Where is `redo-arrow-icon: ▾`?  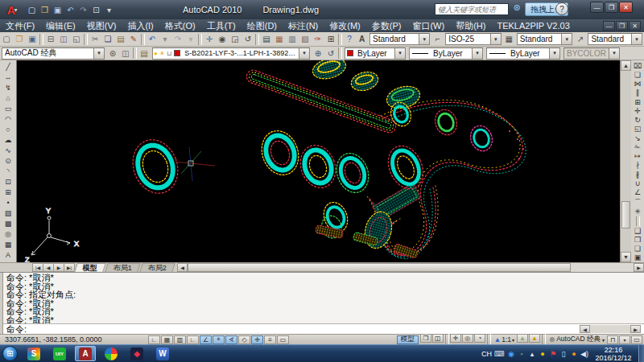
redo-arrow-icon: ▾ is located at coordinates (191, 39).